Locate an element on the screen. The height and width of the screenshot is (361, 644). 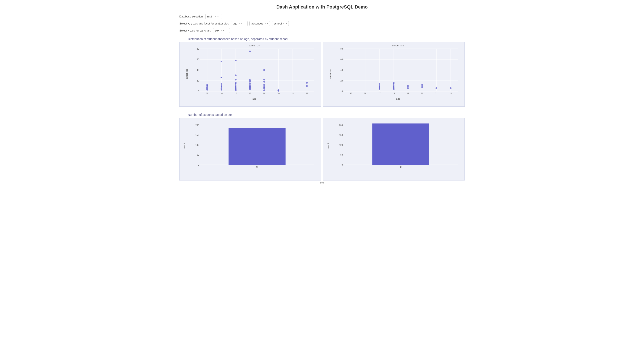
scatter-x-clear-icon: × is located at coordinates (239, 23).